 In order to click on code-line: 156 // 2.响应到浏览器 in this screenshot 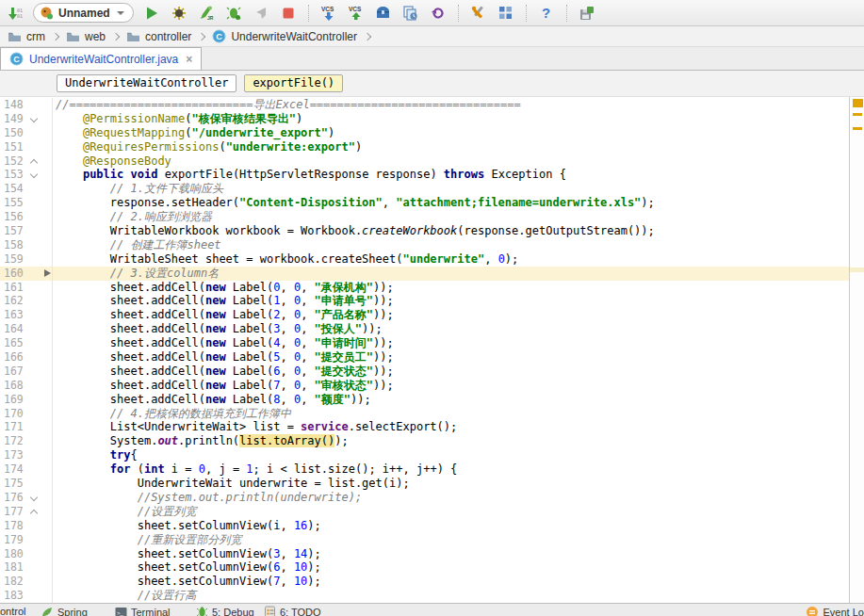, I will do `click(424, 217)`.